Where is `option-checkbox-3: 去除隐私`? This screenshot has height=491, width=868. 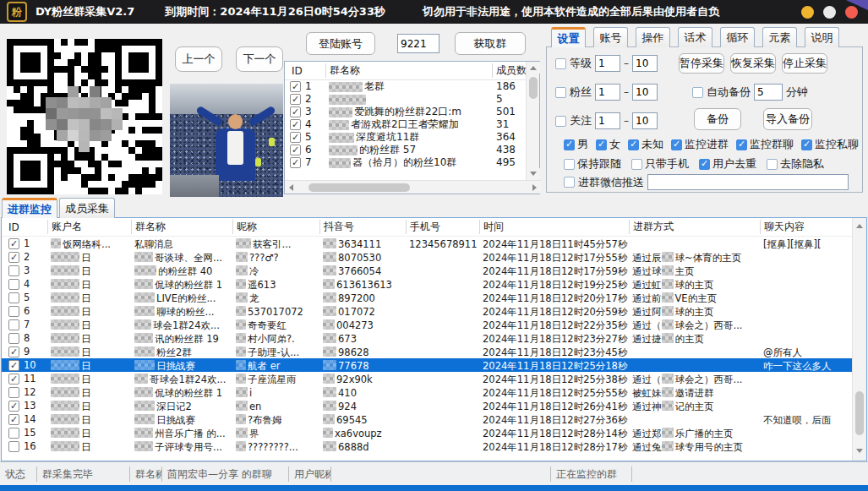
option-checkbox-3: 去除隐私 is located at coordinates (795, 164).